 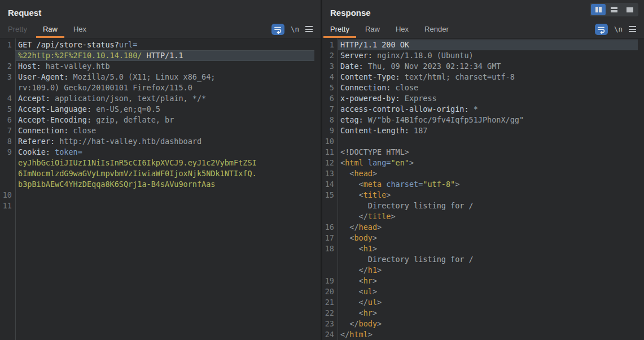 I want to click on code-line: 12<html lang="en">, so click(x=483, y=163).